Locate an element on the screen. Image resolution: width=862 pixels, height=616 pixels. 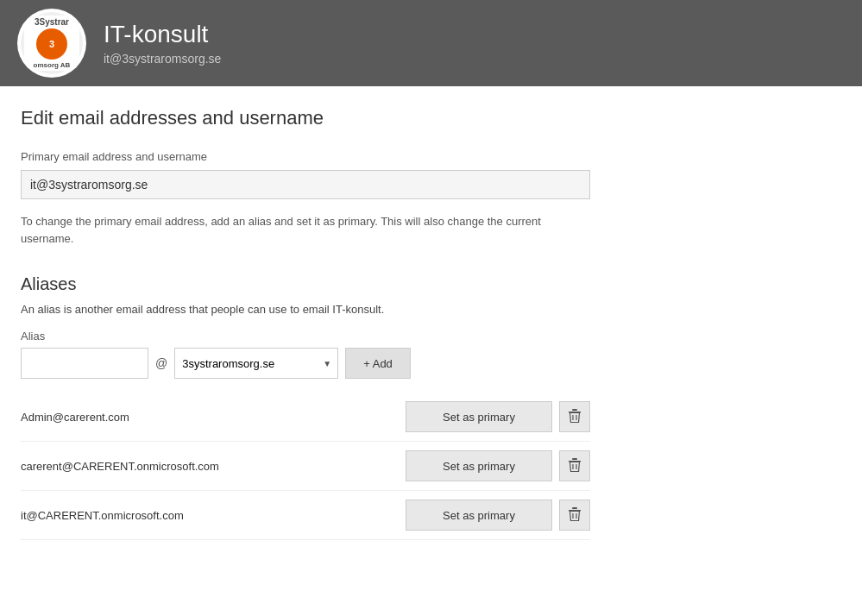
primary-email-label: Primary email address and username is located at coordinates (431, 157).